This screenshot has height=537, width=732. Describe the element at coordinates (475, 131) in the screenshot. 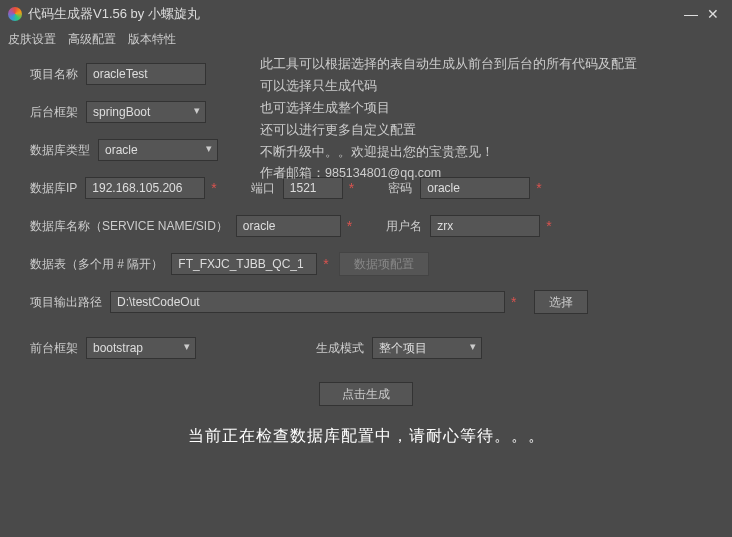

I see `desc-line: 还可以进行更多自定义配置` at that location.